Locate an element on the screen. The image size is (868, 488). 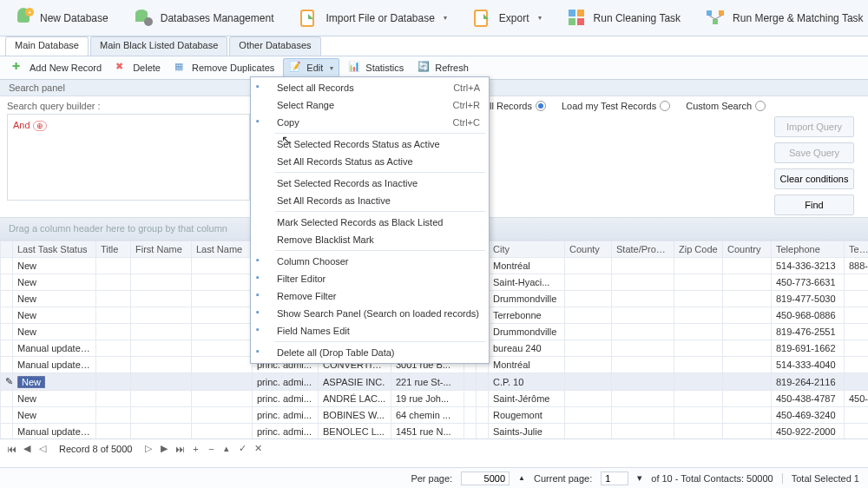
cell: 888- is located at coordinates (857, 266).